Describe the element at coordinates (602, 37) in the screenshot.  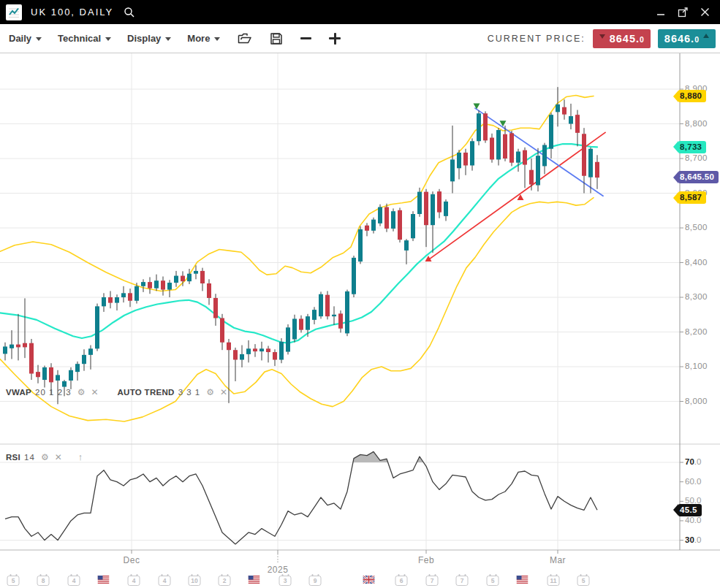
I see `price-down-arrow-icon` at that location.